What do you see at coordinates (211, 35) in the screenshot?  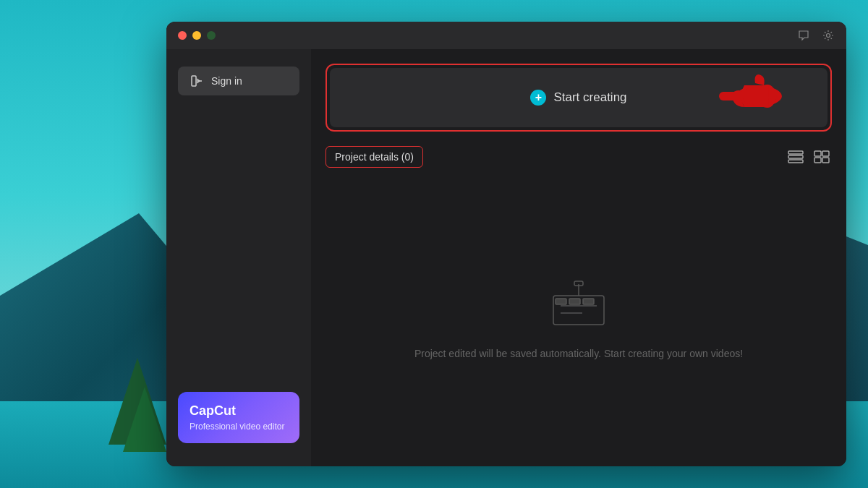 I see `maximize-button` at bounding box center [211, 35].